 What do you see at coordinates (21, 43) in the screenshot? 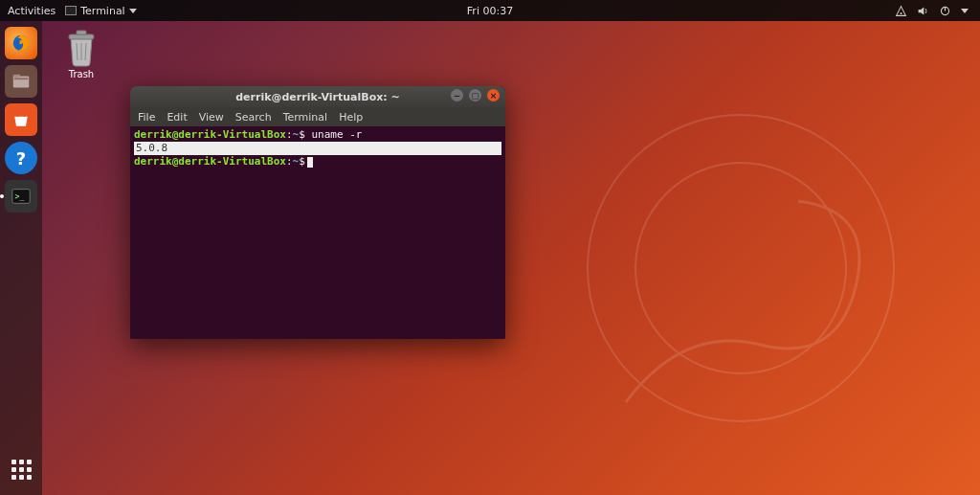
I see `firefox-icon` at bounding box center [21, 43].